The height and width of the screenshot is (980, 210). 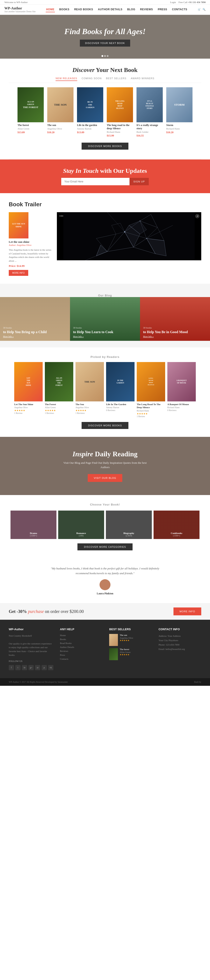 What do you see at coordinates (84, 10) in the screenshot?
I see `nav-link-read-books: READ BOOKS` at bounding box center [84, 10].